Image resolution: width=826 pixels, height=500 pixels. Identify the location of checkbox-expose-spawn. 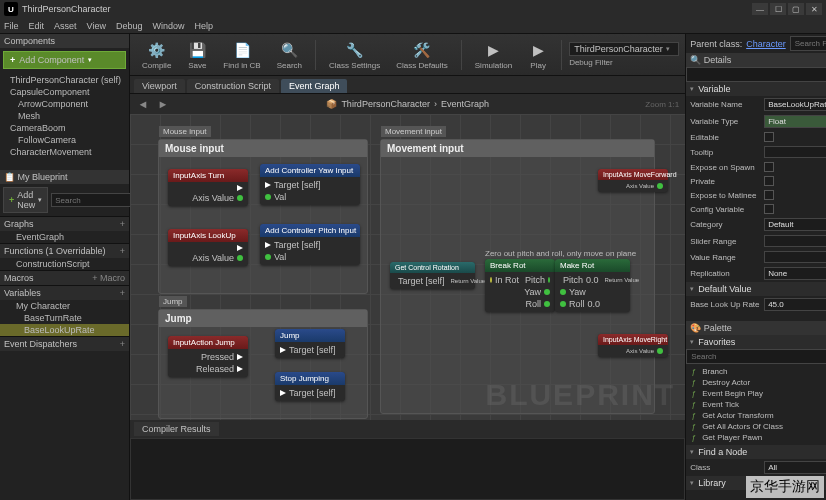
(769, 167).